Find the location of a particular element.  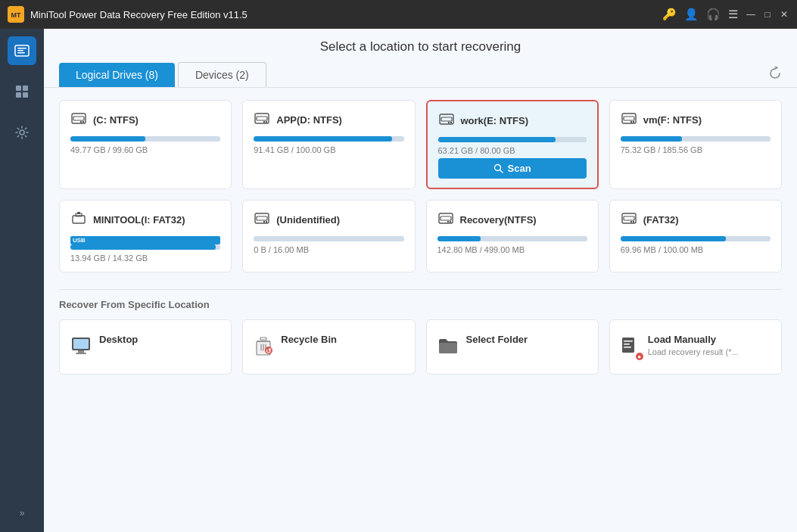

drive-card-header: MINITOOL(I: FAT32) is located at coordinates (145, 219).